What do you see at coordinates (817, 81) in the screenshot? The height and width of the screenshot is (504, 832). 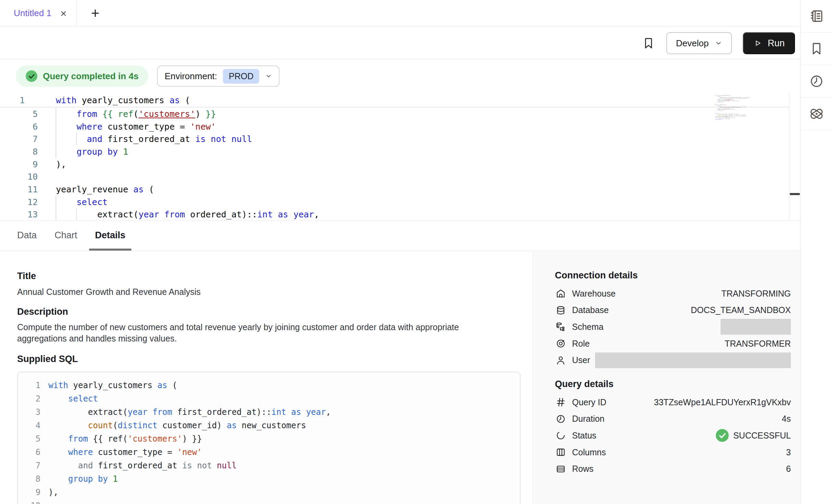 I see `history-icon` at bounding box center [817, 81].